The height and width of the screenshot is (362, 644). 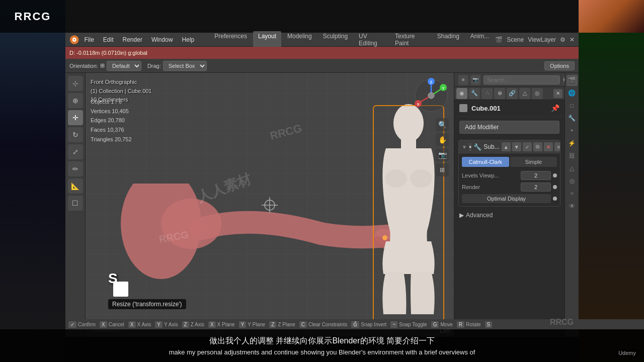 What do you see at coordinates (509, 127) in the screenshot?
I see `add-modifier-button: Add Modifier` at bounding box center [509, 127].